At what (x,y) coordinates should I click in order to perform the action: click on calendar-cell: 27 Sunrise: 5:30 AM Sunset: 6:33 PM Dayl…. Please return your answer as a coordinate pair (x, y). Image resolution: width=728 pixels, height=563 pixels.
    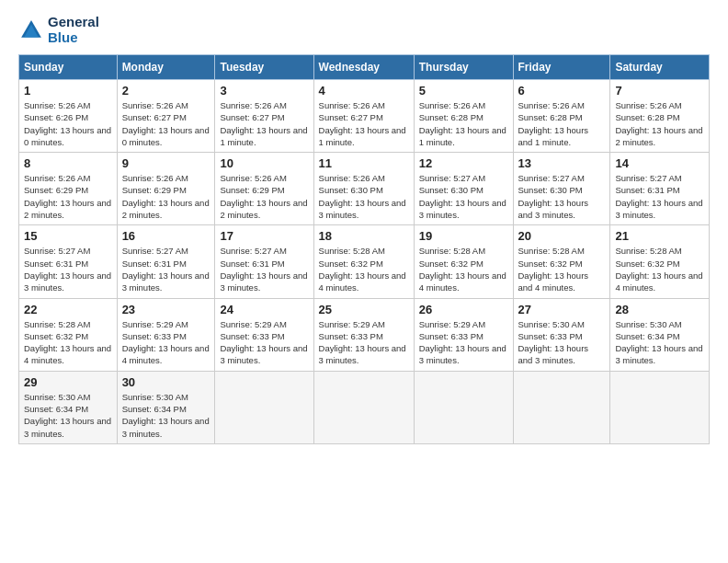
    Looking at the image, I should click on (562, 335).